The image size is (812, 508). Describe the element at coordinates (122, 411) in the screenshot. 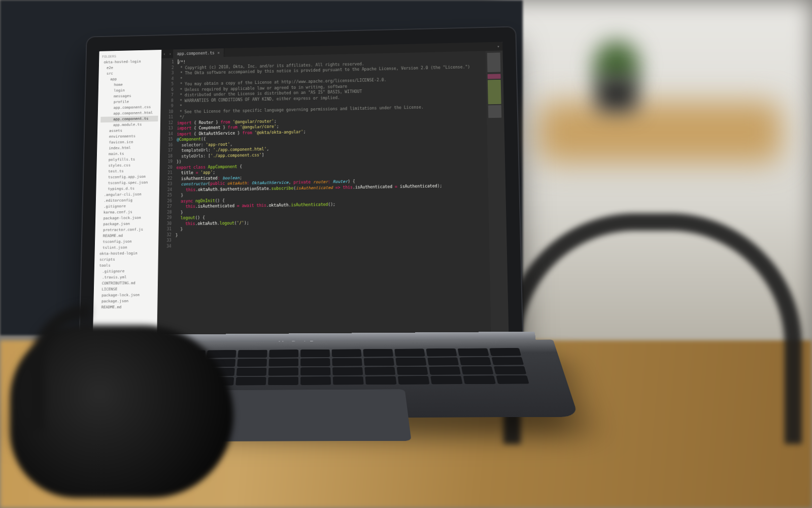

I see `headphones` at that location.